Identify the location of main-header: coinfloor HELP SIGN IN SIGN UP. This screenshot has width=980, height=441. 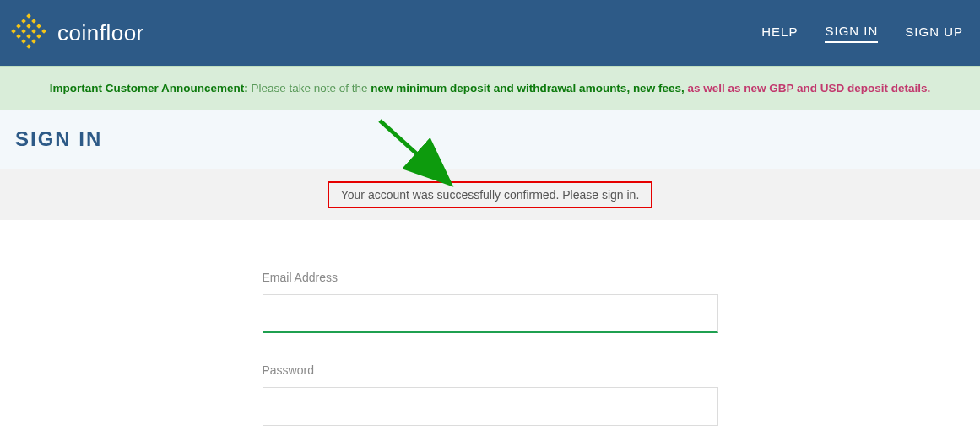
(490, 33).